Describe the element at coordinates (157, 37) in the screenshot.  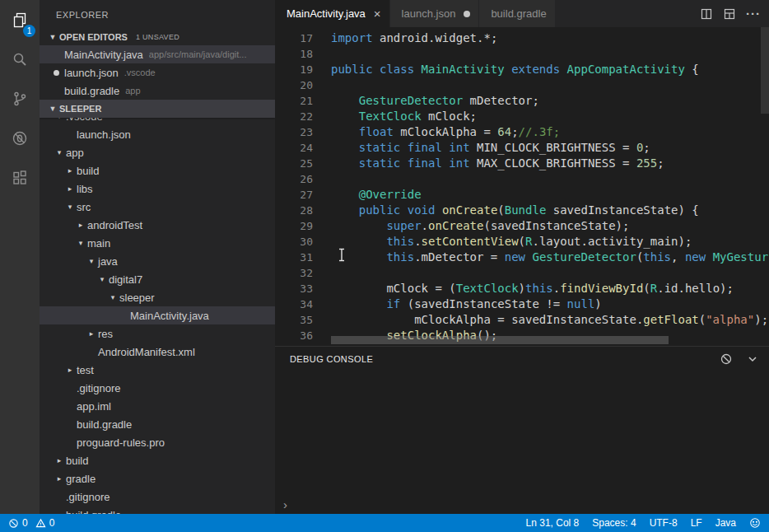
I see `open-editors-header: ▼ OPEN EDITORS 1 UNSAVED` at that location.